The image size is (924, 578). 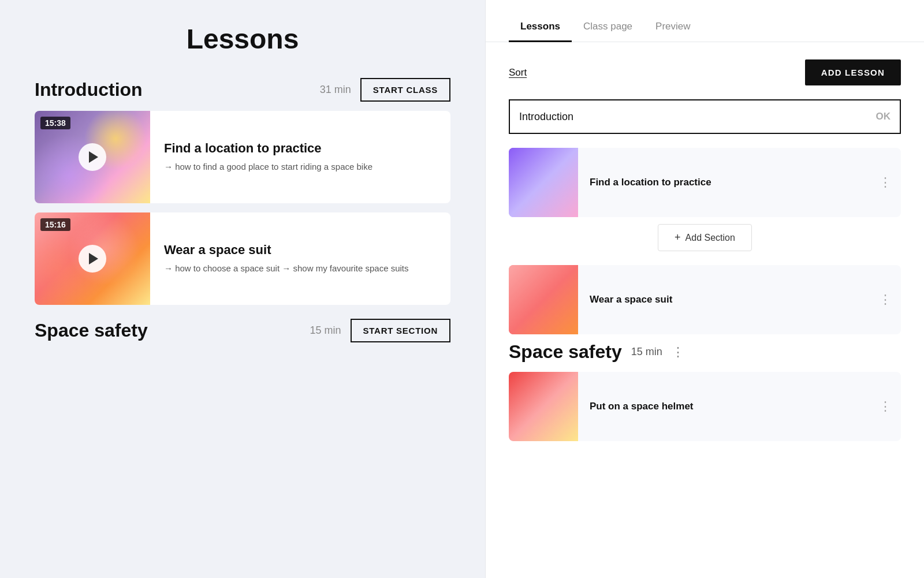 What do you see at coordinates (243, 157) in the screenshot?
I see `lesson-card-find-location: 15:38 Find a location to practice → how …` at bounding box center [243, 157].